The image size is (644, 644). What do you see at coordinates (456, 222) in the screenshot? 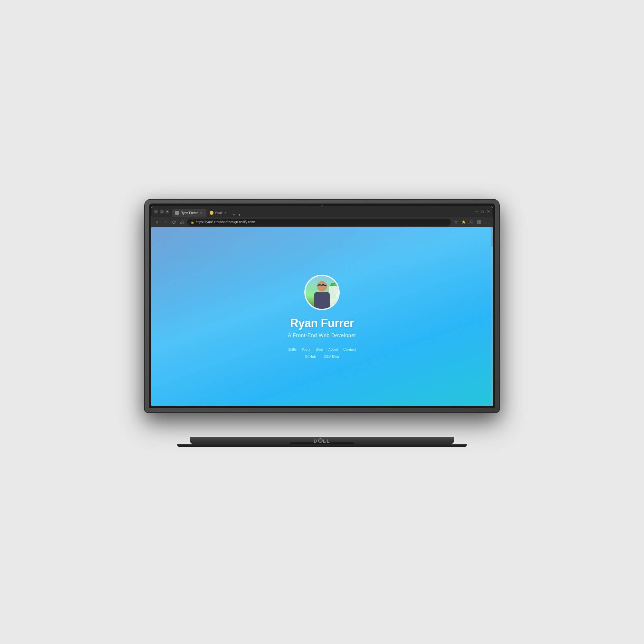
I see `bookmark-star-icon` at bounding box center [456, 222].